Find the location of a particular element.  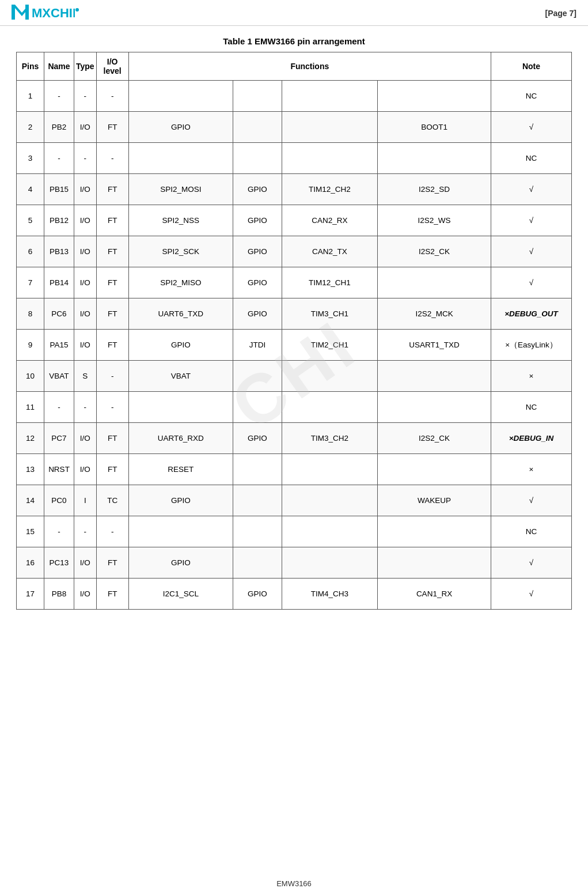

table-cell: PC13 is located at coordinates (59, 563).